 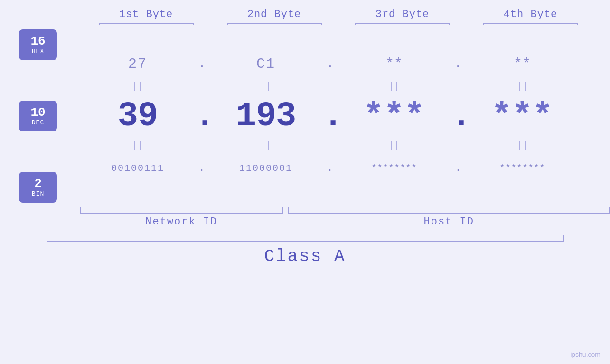 What do you see at coordinates (522, 168) in the screenshot?
I see `bin-b4-value: ********` at bounding box center [522, 168].